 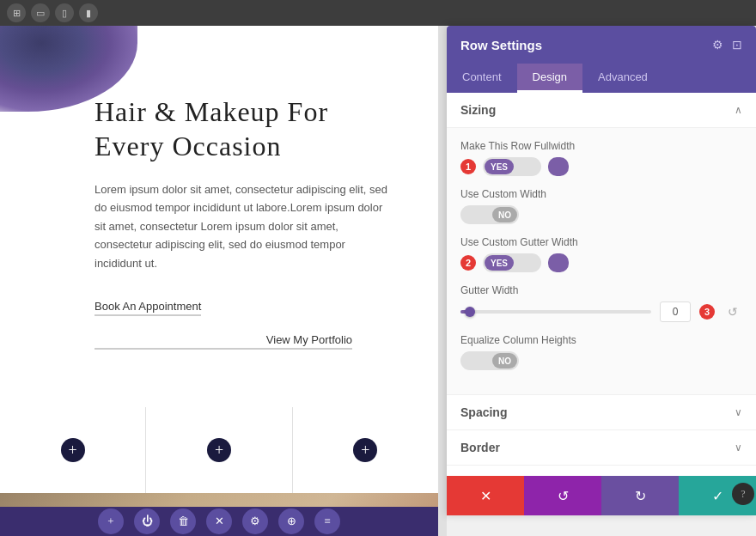 What do you see at coordinates (219, 450) in the screenshot?
I see `columns-area: + + +` at bounding box center [219, 450].